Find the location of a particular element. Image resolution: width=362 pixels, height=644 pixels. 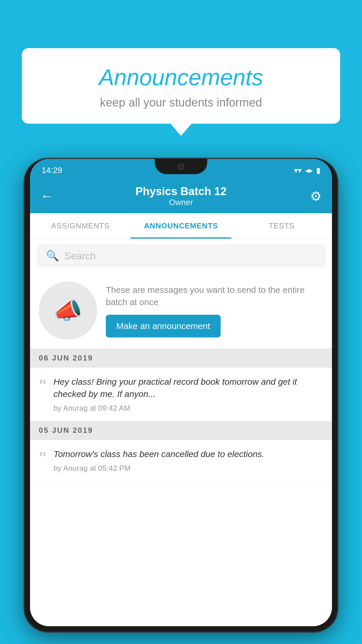

notch is located at coordinates (181, 167).